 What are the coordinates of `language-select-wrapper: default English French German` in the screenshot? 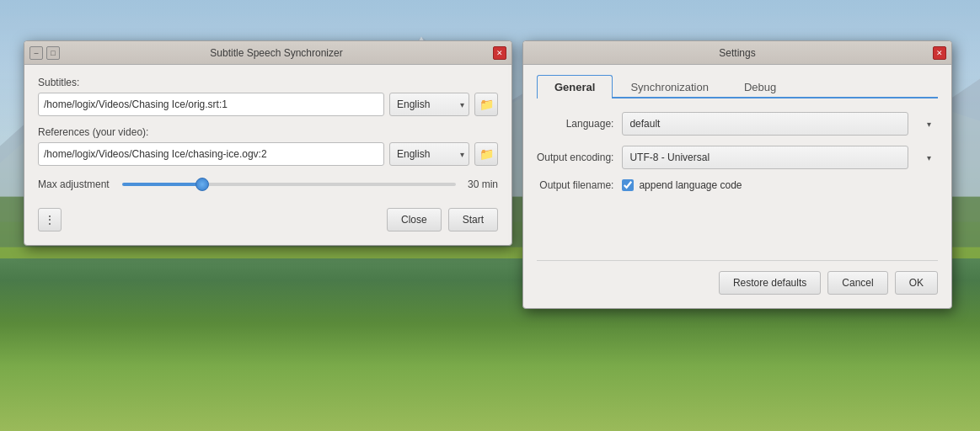 It's located at (780, 124).